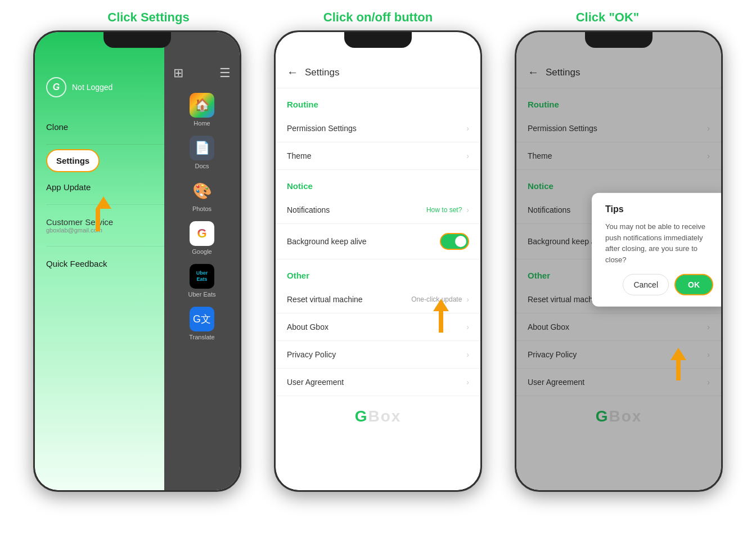  What do you see at coordinates (678, 364) in the screenshot?
I see `ok-arrow-indicator` at bounding box center [678, 364].